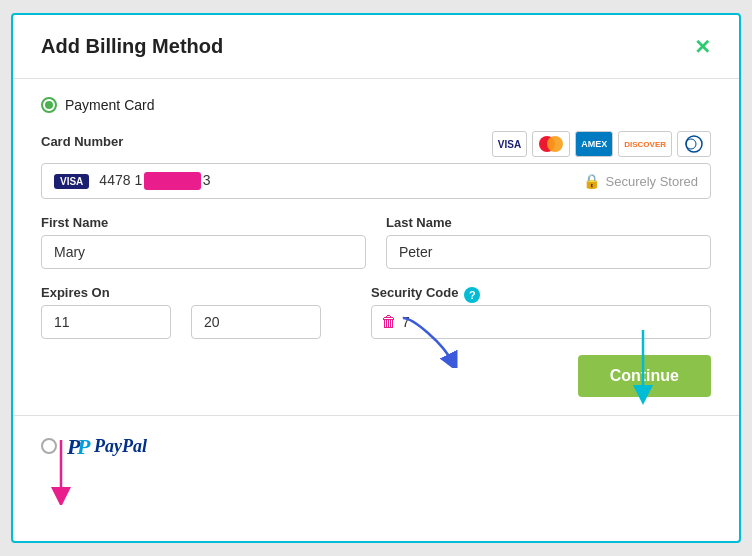 This screenshot has width=752, height=556. Describe the element at coordinates (72, 182) in the screenshot. I see `visa-badge: VISA` at that location.